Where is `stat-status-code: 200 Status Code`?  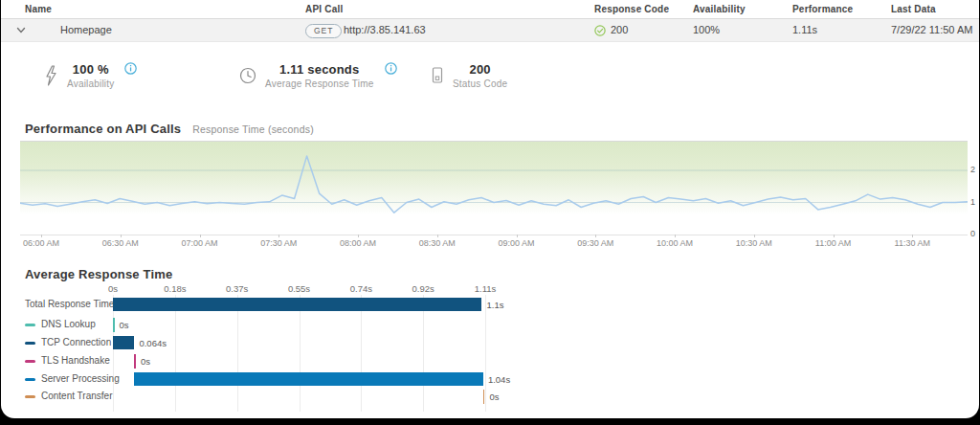 stat-status-code: 200 Status Code is located at coordinates (469, 76).